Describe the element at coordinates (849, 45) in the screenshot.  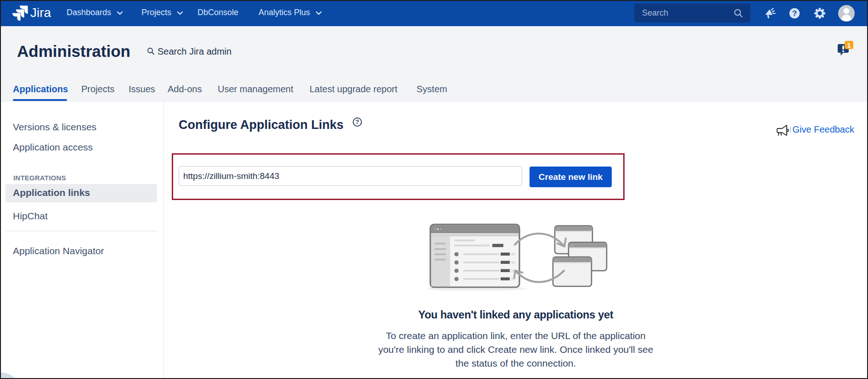
I see `svg-text: 1` at that location.